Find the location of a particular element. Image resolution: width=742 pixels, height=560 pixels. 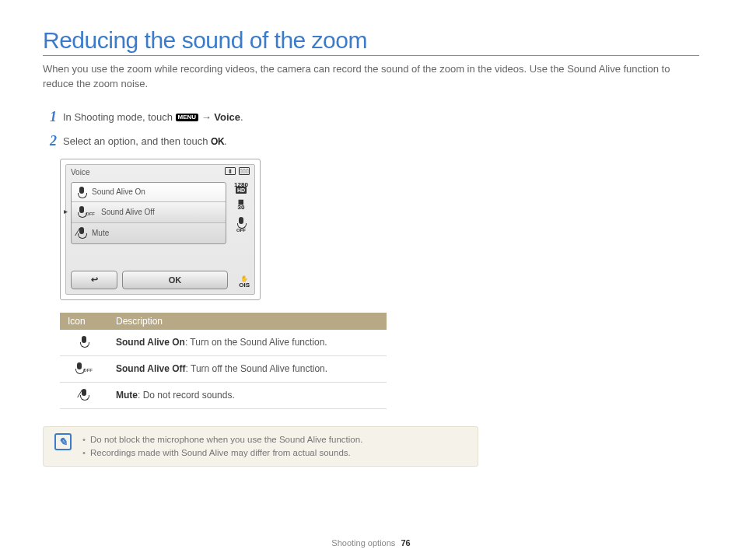

back-button: ↩ is located at coordinates (94, 280).